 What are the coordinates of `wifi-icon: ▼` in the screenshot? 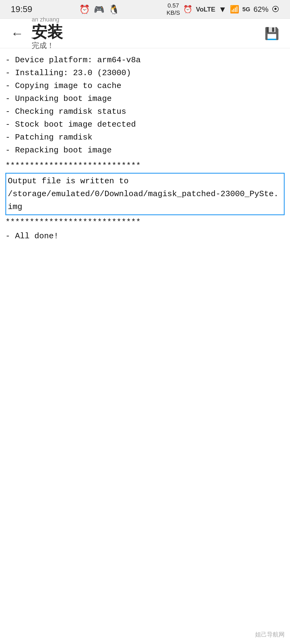 It's located at (223, 9).